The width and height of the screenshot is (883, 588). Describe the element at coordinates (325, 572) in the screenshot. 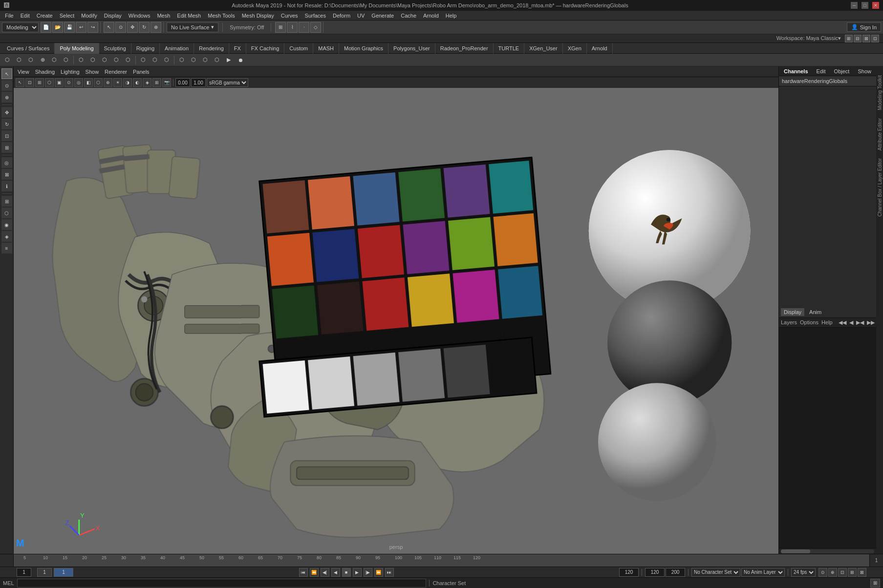

I see `prev-key-btn: ◀|` at that location.